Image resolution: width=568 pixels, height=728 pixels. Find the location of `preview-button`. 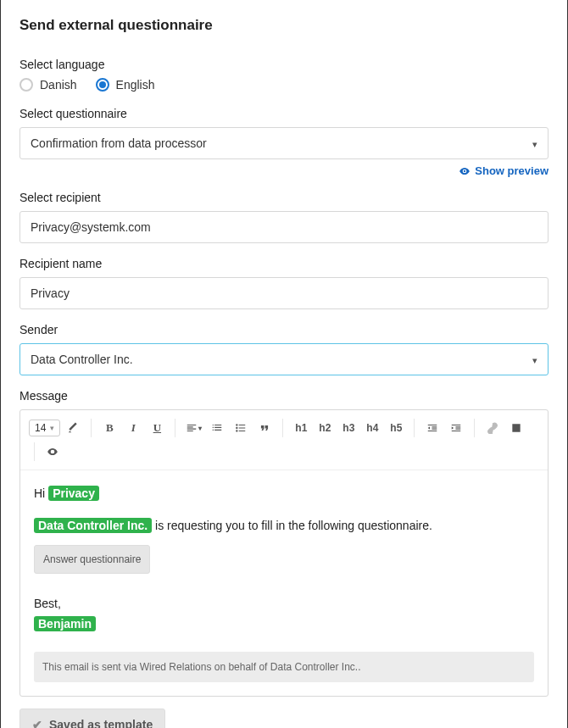

preview-button is located at coordinates (53, 452).